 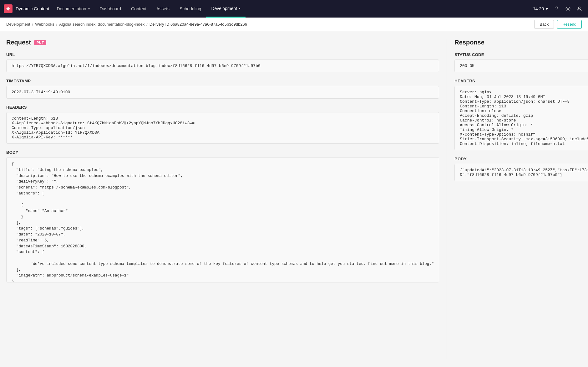 What do you see at coordinates (102, 24) in the screenshot?
I see `breadcrumb-algolia: Algolia search index: documentation-blog…` at bounding box center [102, 24].